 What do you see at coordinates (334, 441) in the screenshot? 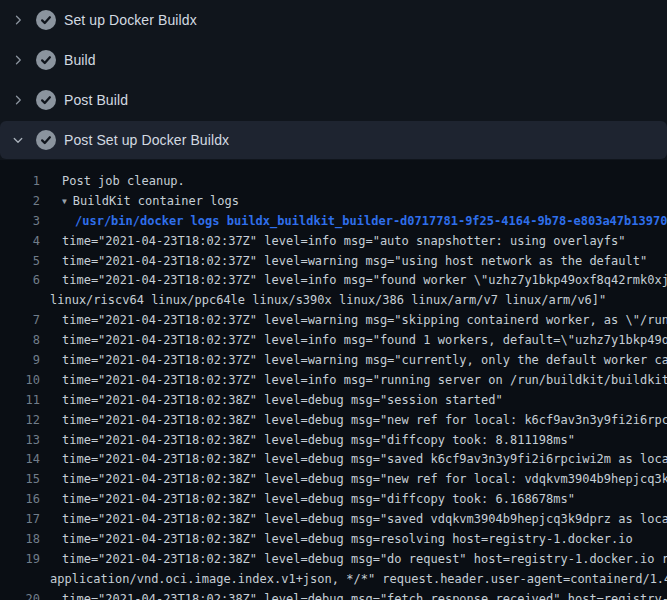
I see `log-line: 13time="2021-04-23T18:02:38Z" level=debu…` at bounding box center [334, 441].